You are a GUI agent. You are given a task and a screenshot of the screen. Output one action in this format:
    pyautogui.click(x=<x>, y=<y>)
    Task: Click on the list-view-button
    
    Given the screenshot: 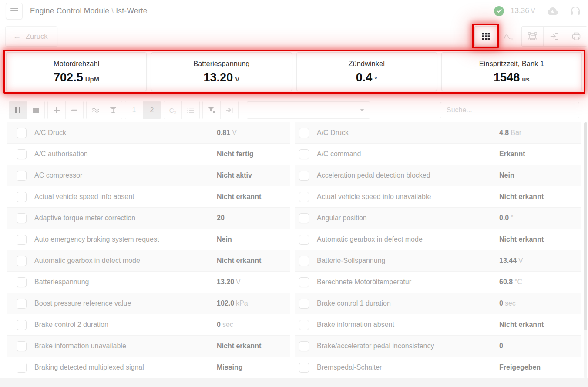 What is the action you would take?
    pyautogui.click(x=191, y=110)
    